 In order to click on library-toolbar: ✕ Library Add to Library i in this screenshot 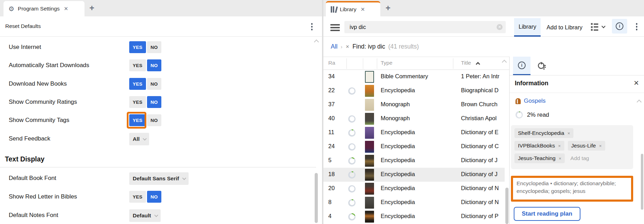, I will do `click(484, 27)`.